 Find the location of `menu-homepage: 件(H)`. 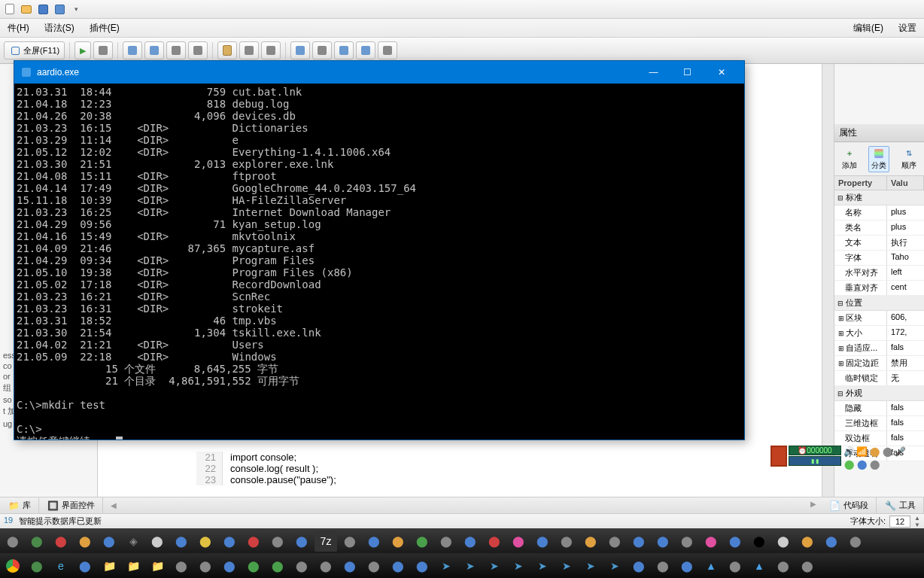

menu-homepage: 件(H) is located at coordinates (18, 29).